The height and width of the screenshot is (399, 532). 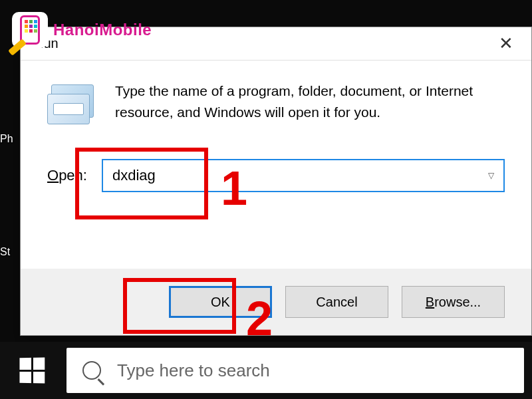 I want to click on chevron-down-icon: ▽, so click(x=491, y=176).